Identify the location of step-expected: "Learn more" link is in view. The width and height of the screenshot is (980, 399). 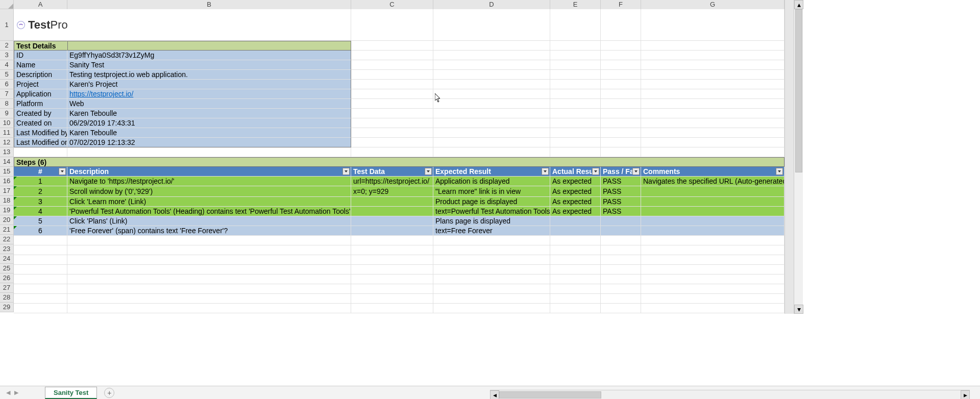
(492, 192).